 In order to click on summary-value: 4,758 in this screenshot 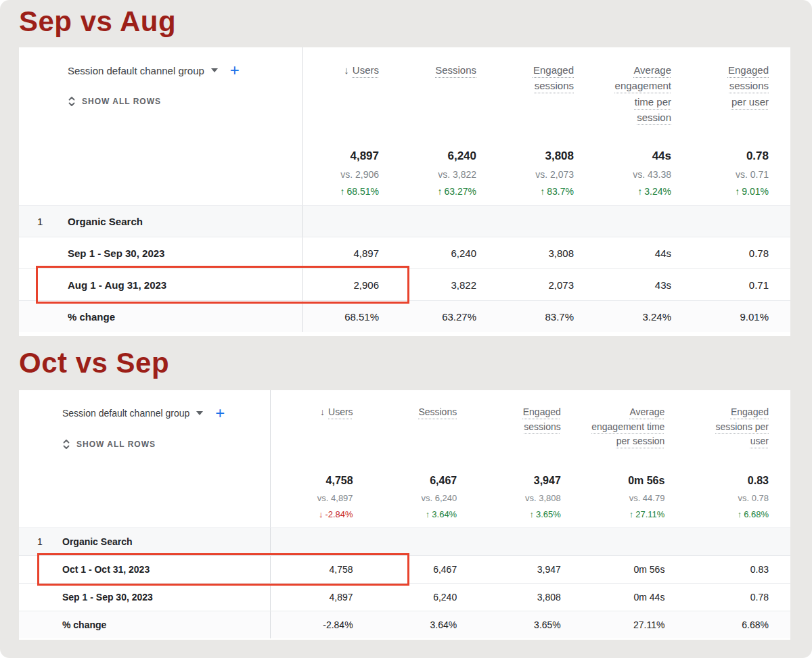, I will do `click(340, 481)`.